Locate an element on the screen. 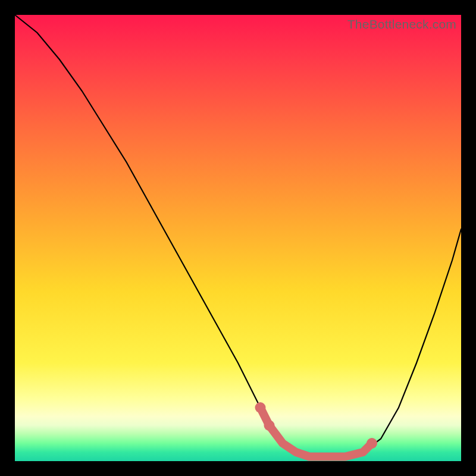 The width and height of the screenshot is (476, 476). marker-band is located at coordinates (317, 432).